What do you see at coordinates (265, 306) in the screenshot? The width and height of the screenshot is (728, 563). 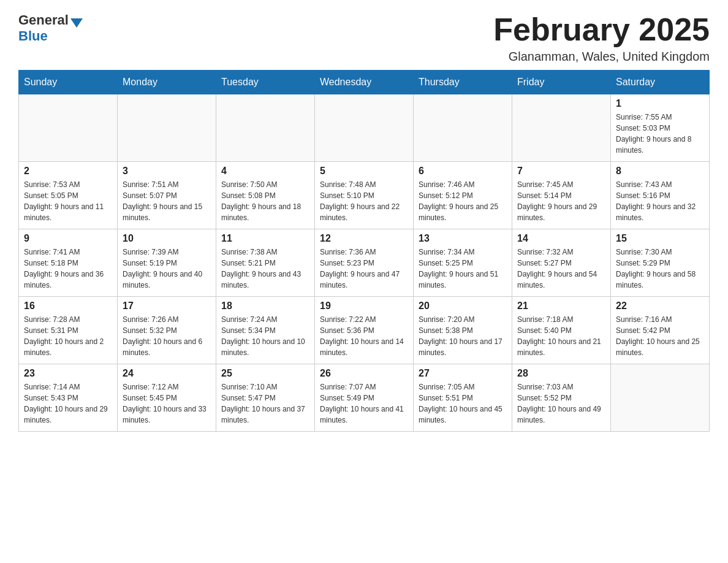 I see `day-number: 18` at bounding box center [265, 306].